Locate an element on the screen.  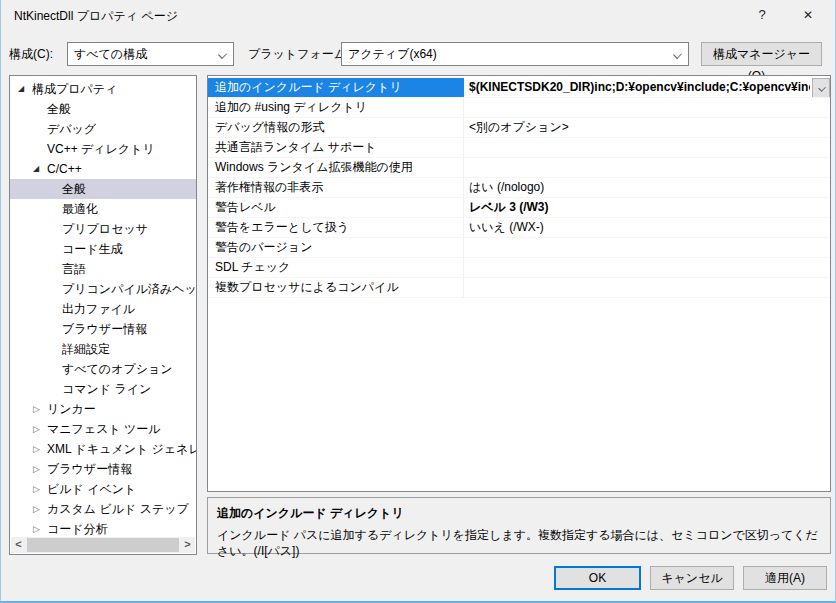
property-name: 警告をエラーとして扱う is located at coordinates (336, 228).